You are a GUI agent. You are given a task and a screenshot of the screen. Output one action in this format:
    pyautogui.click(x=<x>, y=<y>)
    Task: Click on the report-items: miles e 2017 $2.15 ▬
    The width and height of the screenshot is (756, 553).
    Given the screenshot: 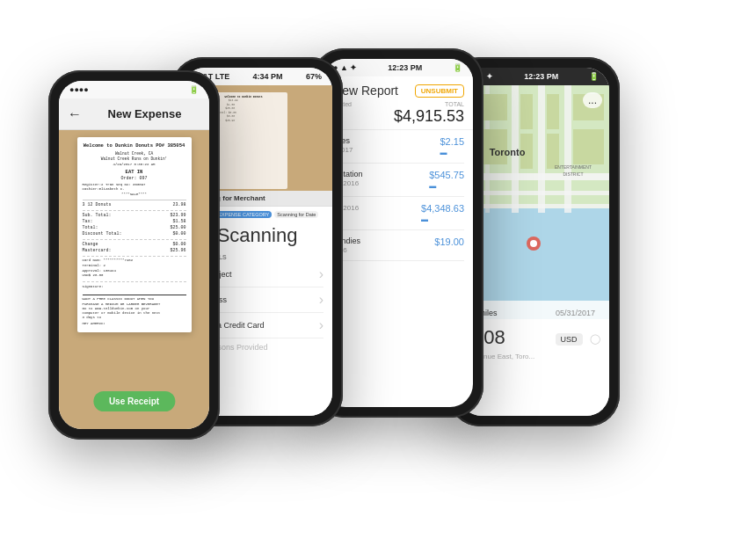 What is the action you would take?
    pyautogui.click(x=397, y=269)
    